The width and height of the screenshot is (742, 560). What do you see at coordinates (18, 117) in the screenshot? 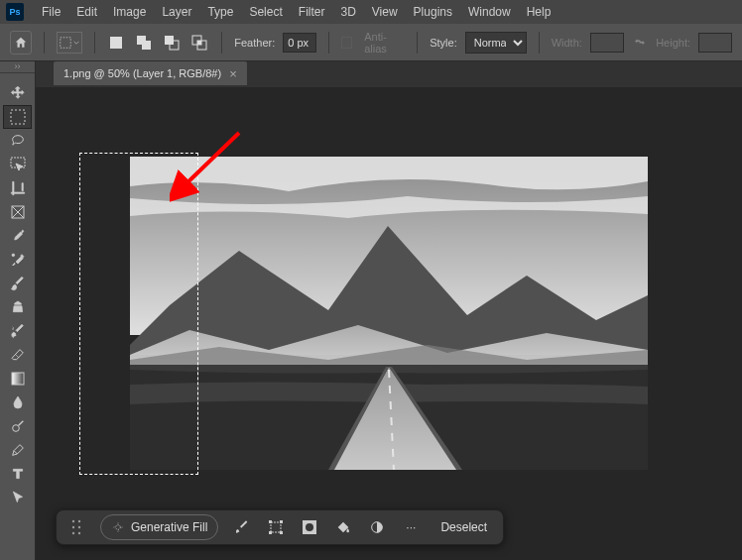
I see `rectangular-marquee-tool` at bounding box center [18, 117].